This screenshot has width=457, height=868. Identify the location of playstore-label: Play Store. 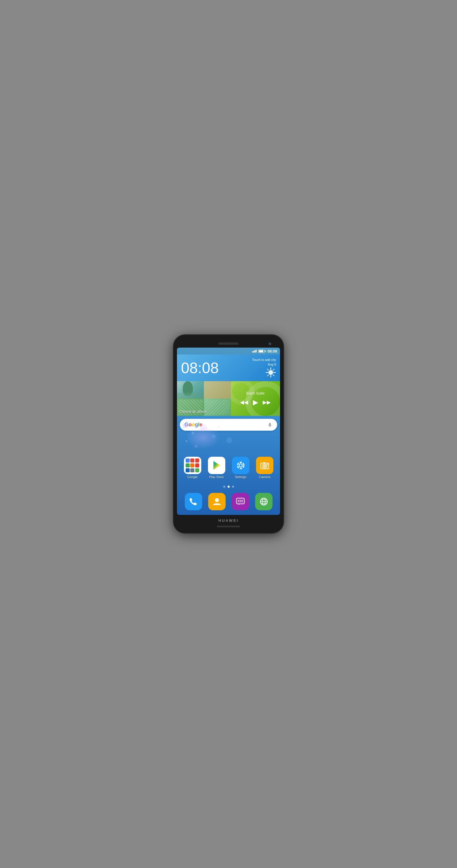
(217, 477).